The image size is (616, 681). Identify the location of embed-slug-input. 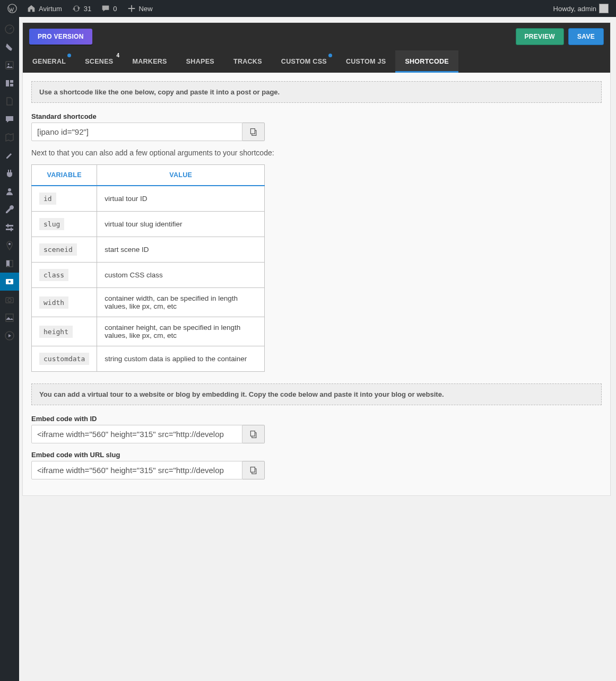
(137, 470).